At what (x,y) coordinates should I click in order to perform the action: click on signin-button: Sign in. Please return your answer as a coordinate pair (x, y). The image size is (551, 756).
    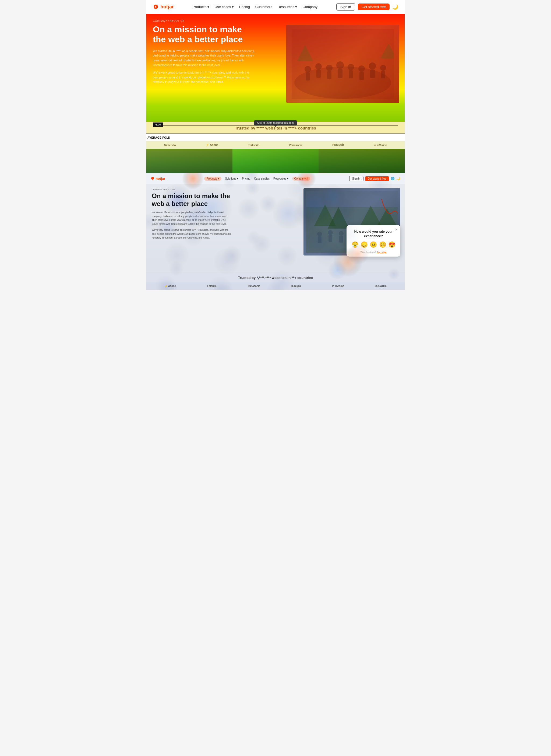
    Looking at the image, I should click on (346, 7).